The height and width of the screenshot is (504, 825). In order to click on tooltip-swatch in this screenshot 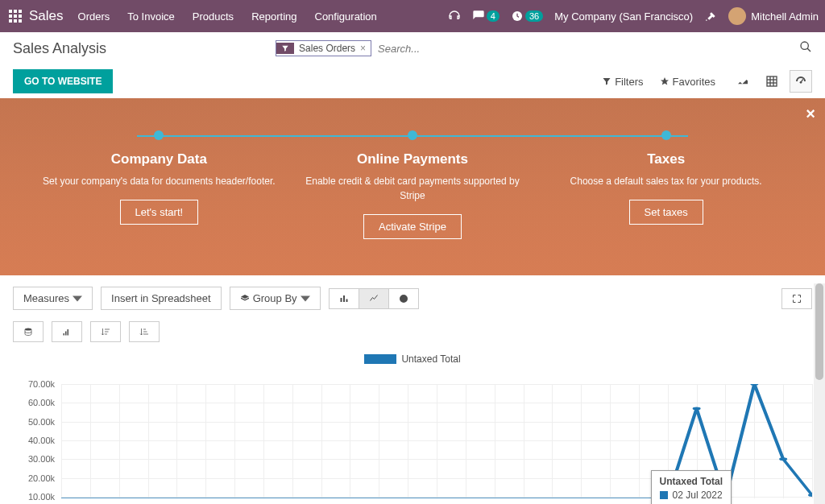, I will do `click(664, 495)`.